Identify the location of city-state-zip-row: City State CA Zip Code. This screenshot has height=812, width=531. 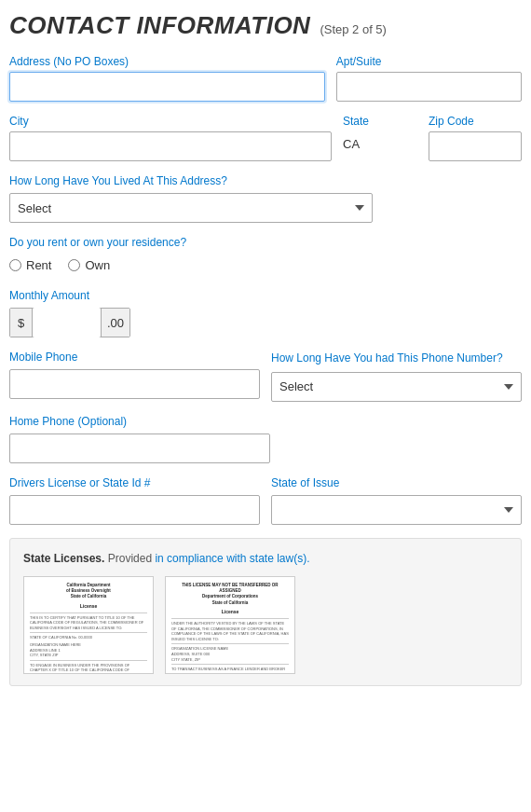
(266, 138).